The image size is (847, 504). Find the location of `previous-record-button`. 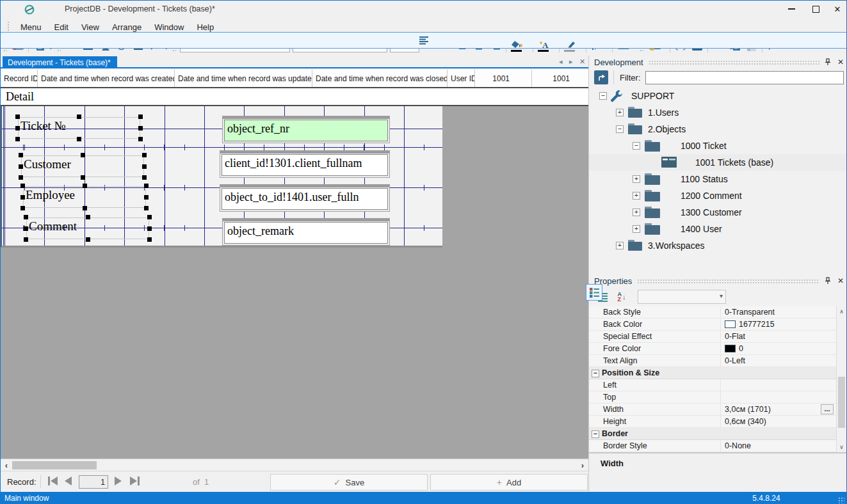

previous-record-button is located at coordinates (68, 481).